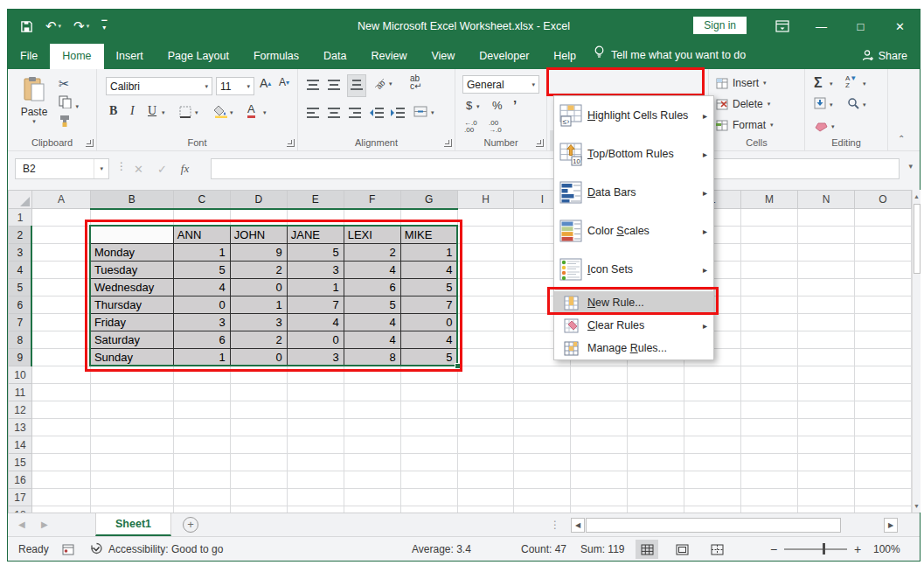 The image size is (924, 565). I want to click on font-size-select: 11▾, so click(235, 86).